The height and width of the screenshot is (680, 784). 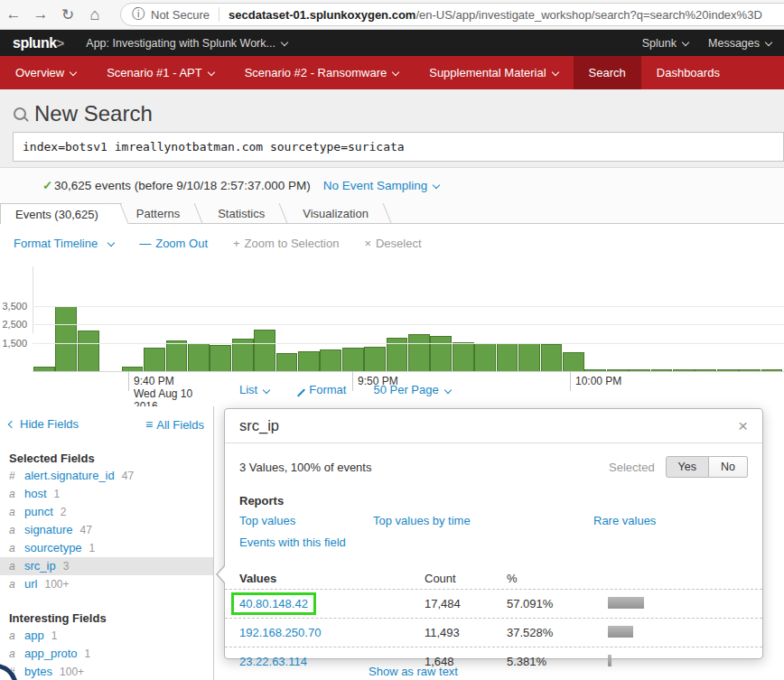 What do you see at coordinates (107, 494) in the screenshot?
I see `field-row-host: ahost1` at bounding box center [107, 494].